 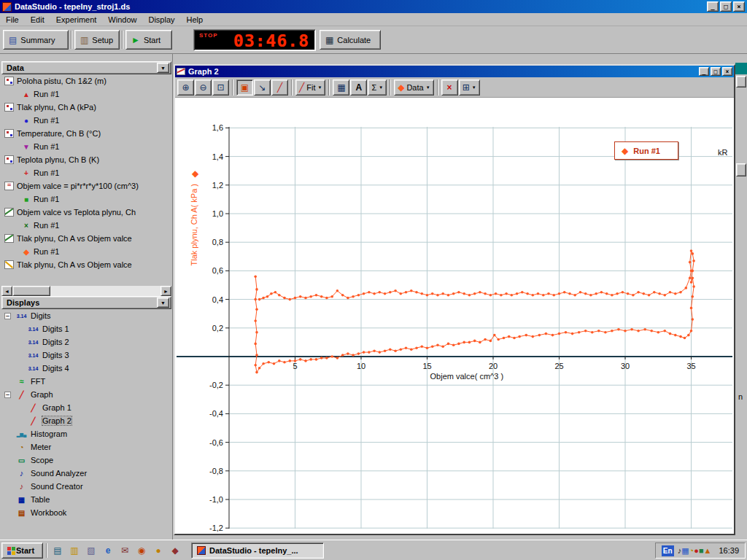 What do you see at coordinates (86, 133) in the screenshot?
I see `data-source-item: Temperature, Ch B (°C)` at bounding box center [86, 133].